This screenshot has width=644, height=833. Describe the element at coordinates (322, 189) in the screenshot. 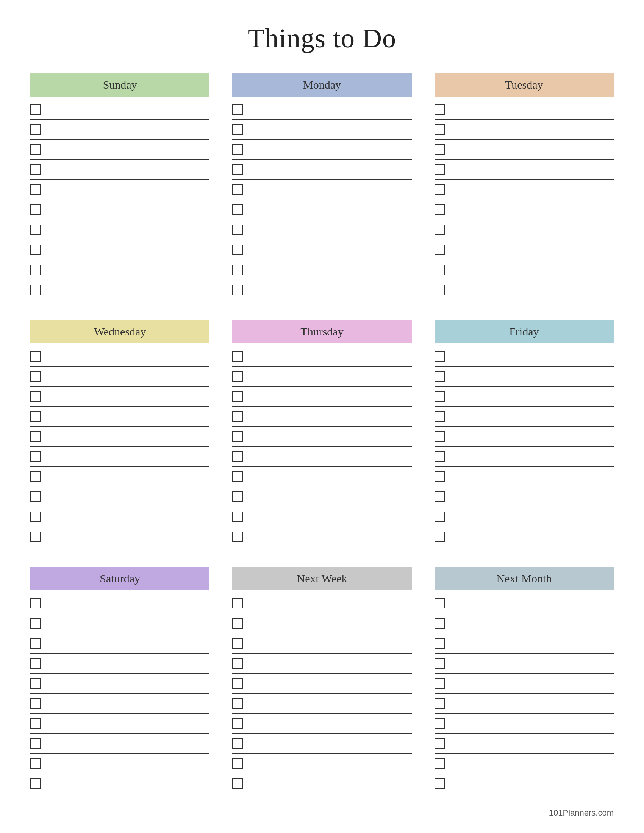

I see `section-monday: Monday` at that location.